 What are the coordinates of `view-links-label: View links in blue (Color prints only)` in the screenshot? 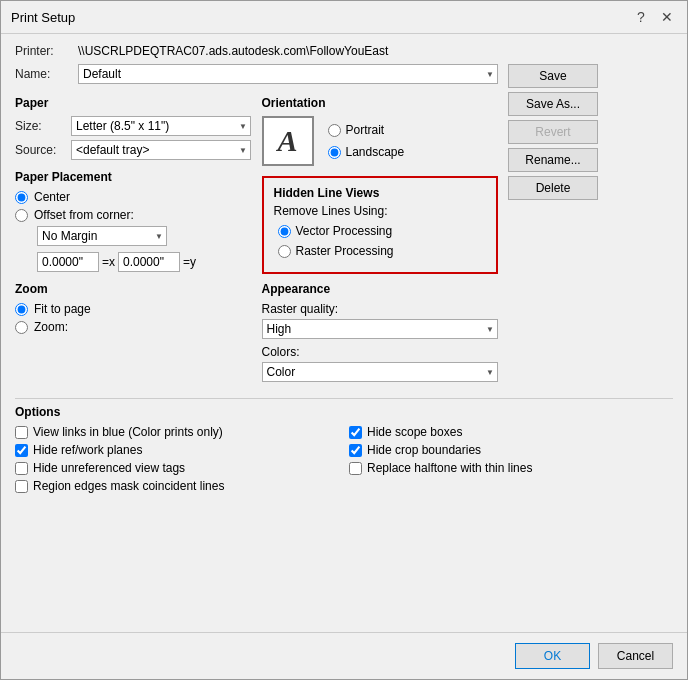 It's located at (128, 432).